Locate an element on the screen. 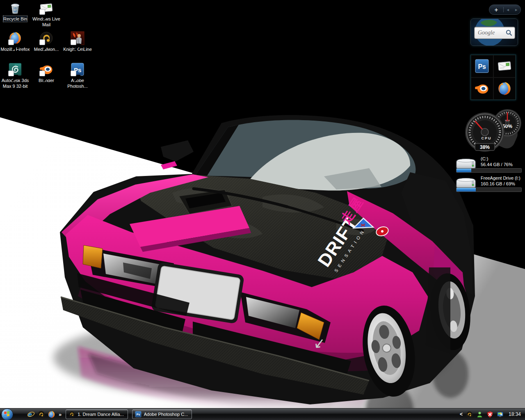 The height and width of the screenshot is (420, 525). taskbar-button-label: 1. Dream Dance Allia... is located at coordinates (101, 414).